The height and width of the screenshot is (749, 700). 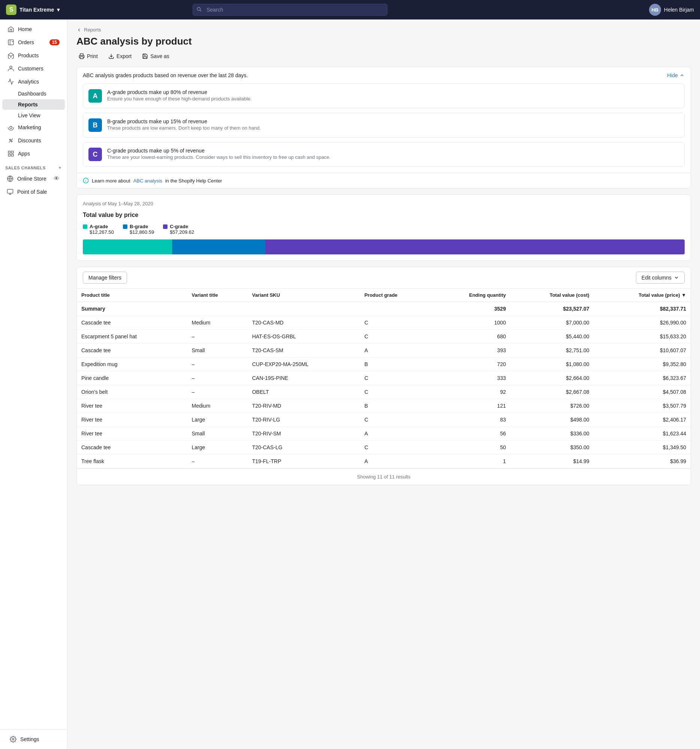 What do you see at coordinates (29, 127) in the screenshot?
I see `sidebar-item-marketing-label: Marketing` at bounding box center [29, 127].